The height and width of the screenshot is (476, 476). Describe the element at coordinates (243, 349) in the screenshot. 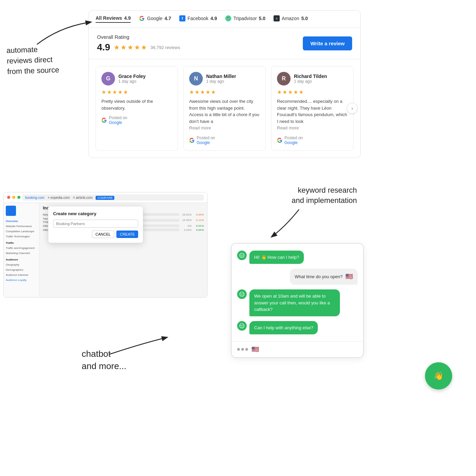

I see `chat-typing-dots` at that location.